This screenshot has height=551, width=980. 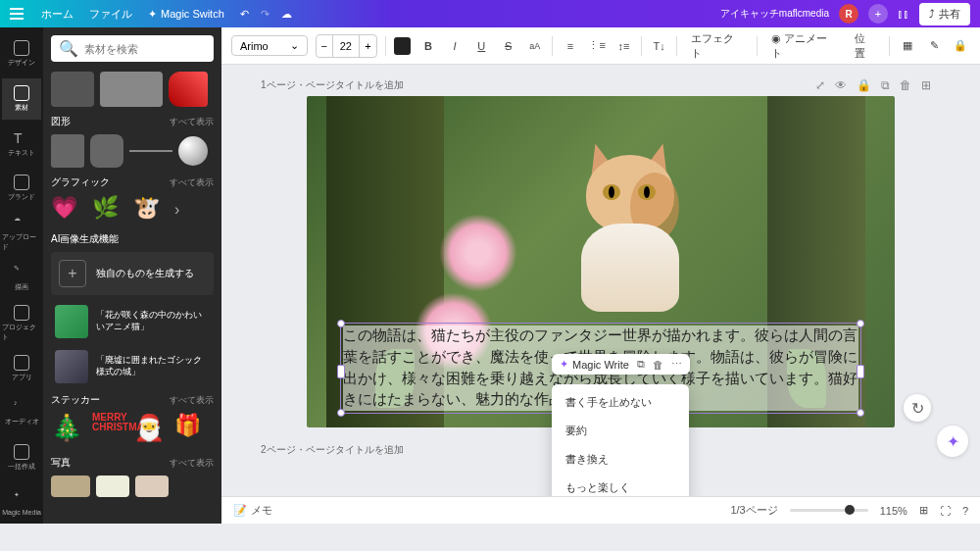 What do you see at coordinates (107, 151) in the screenshot?
I see `shape-rounded` at bounding box center [107, 151].